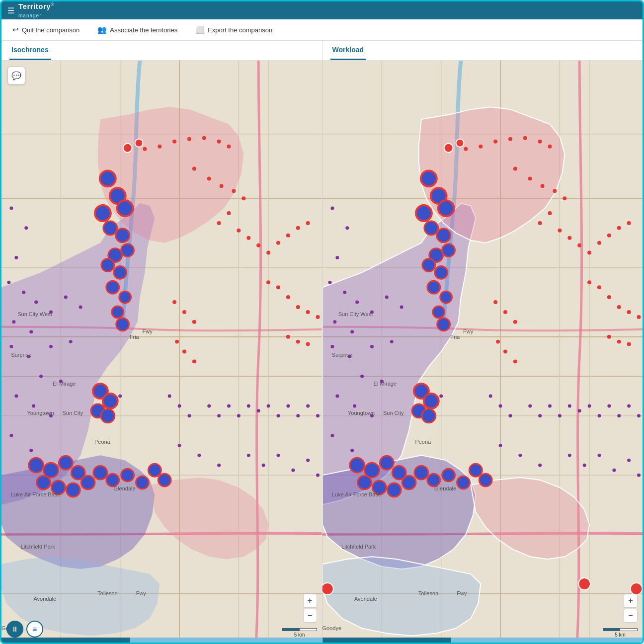  I want to click on map-label-sun-city-west-left: Sun City West, so click(35, 314).